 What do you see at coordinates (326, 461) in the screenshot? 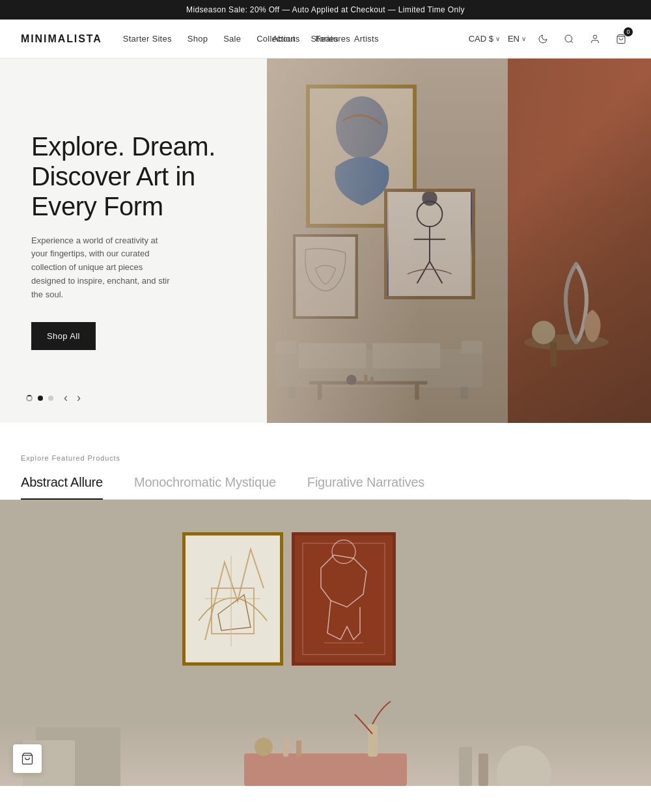
I see `featured-products-section: Explore Featured Products Abstract Allur…` at bounding box center [326, 461].